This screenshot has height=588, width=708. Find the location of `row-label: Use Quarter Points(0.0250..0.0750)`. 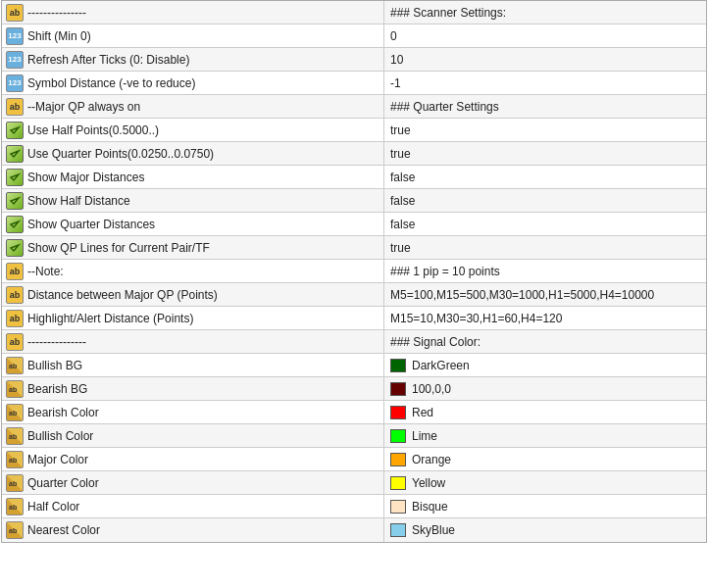

row-label: Use Quarter Points(0.0250..0.0750) is located at coordinates (121, 154).